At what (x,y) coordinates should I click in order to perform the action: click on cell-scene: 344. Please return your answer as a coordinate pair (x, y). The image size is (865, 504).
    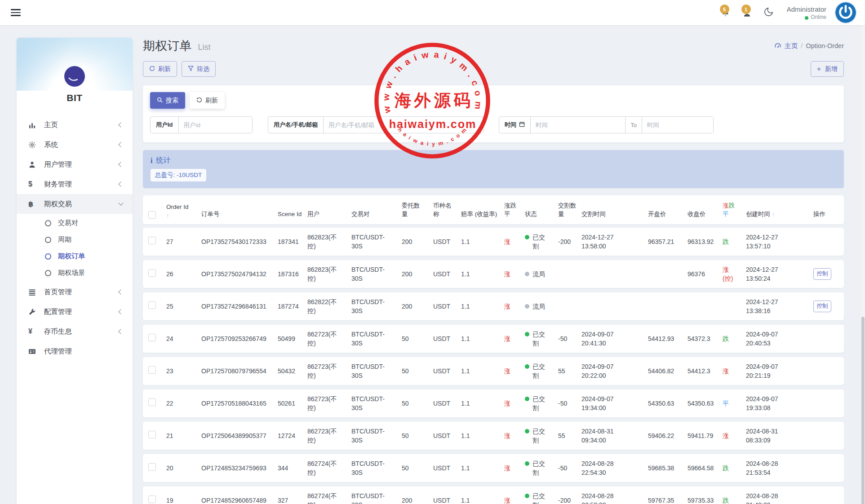
    Looking at the image, I should click on (293, 468).